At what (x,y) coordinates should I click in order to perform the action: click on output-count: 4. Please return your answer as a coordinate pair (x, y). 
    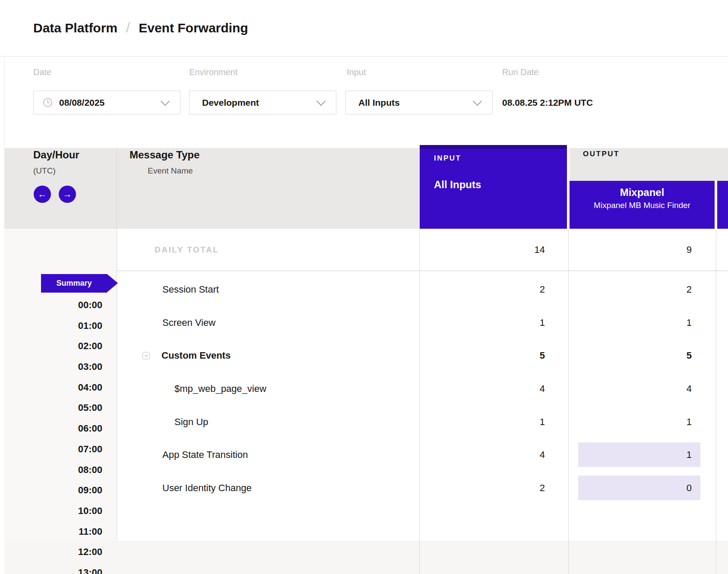
    Looking at the image, I should click on (639, 388).